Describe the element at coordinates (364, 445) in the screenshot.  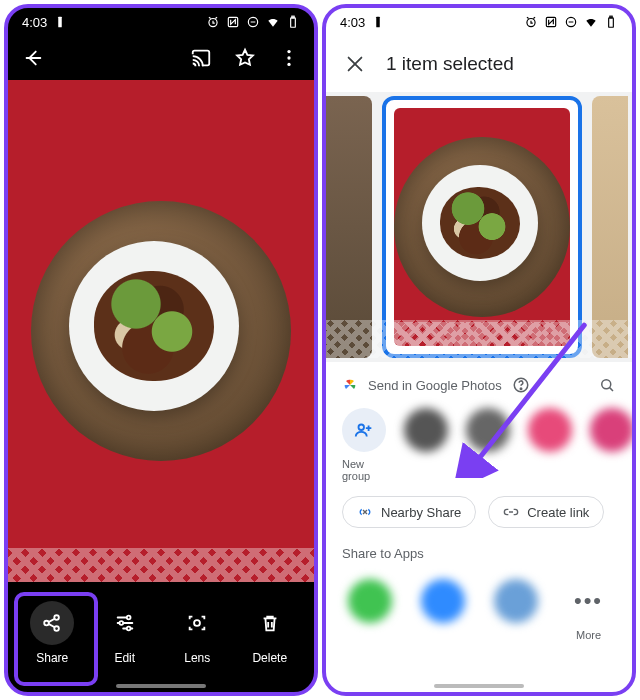
I see `new-group-button: New group` at that location.